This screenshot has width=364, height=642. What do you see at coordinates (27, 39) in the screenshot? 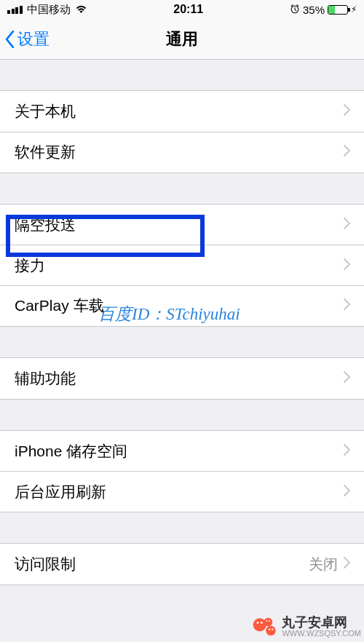
I see `back-button: 设置` at bounding box center [27, 39].